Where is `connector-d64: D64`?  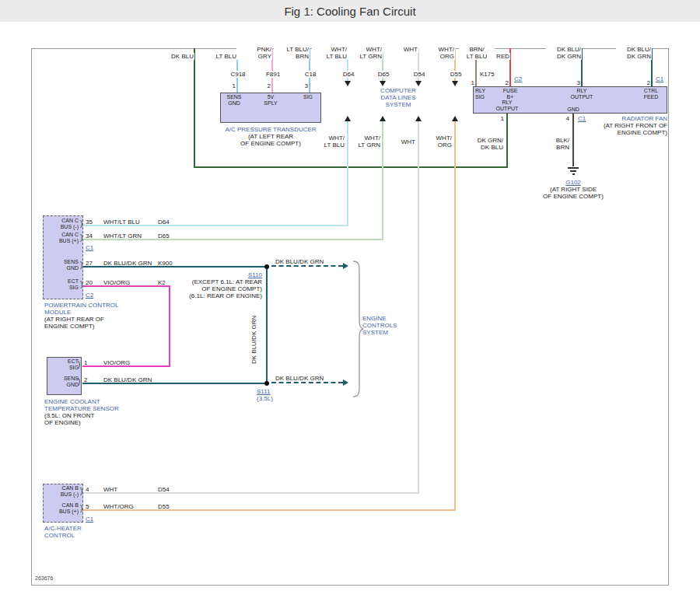
connector-d64: D64 is located at coordinates (348, 75).